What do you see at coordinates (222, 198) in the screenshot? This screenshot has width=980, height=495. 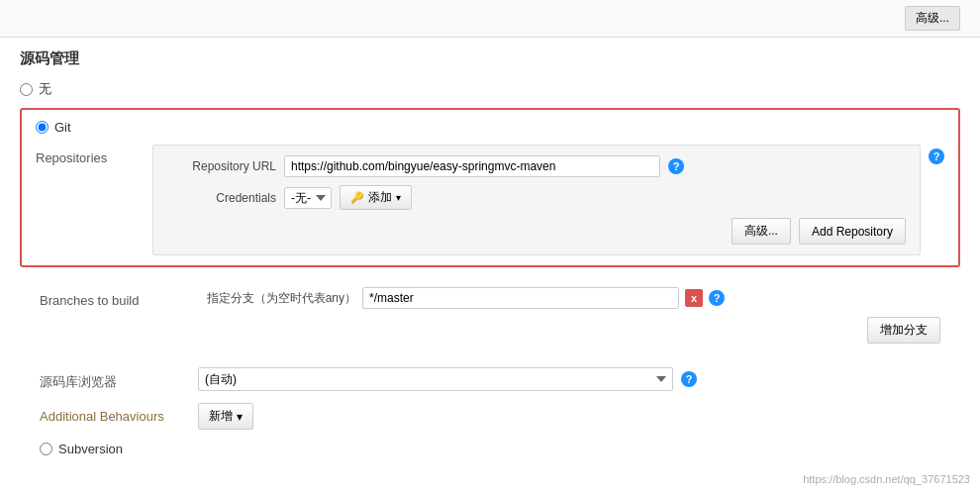 I see `credentials-label: Credentials` at bounding box center [222, 198].